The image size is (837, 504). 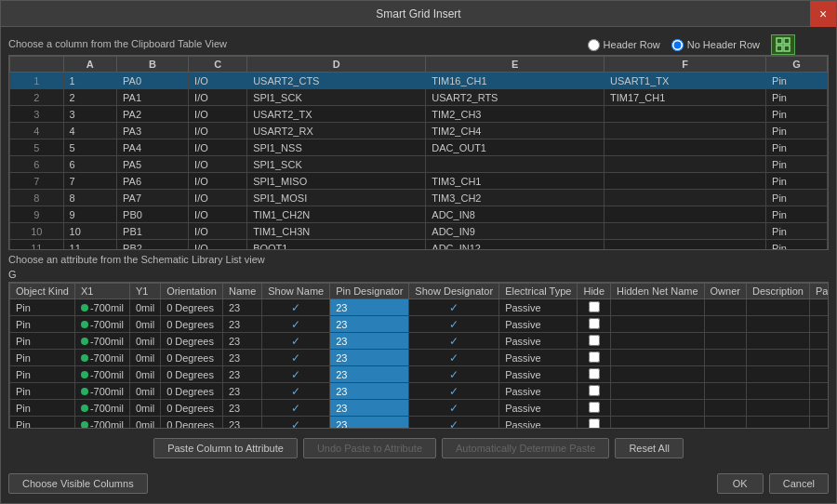 What do you see at coordinates (225, 448) in the screenshot?
I see `paste-column-button: Paste Column to Attribute` at bounding box center [225, 448].